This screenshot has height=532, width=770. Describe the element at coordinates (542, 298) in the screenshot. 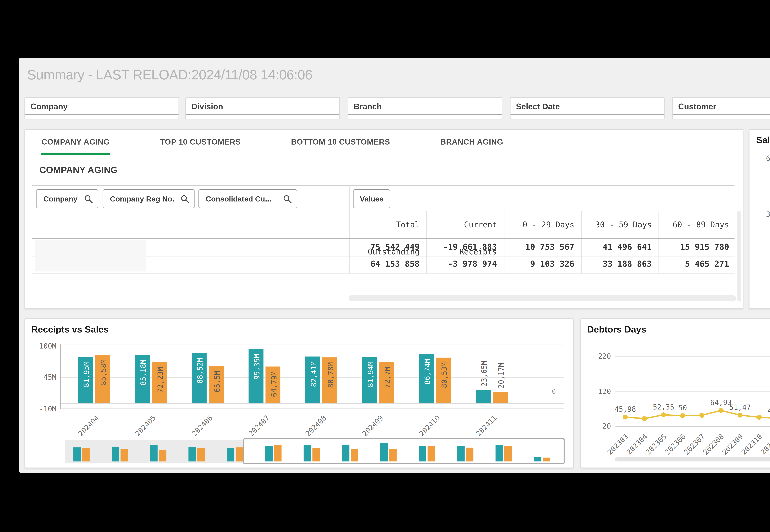

I see `table-horizontal-scrollbar` at that location.